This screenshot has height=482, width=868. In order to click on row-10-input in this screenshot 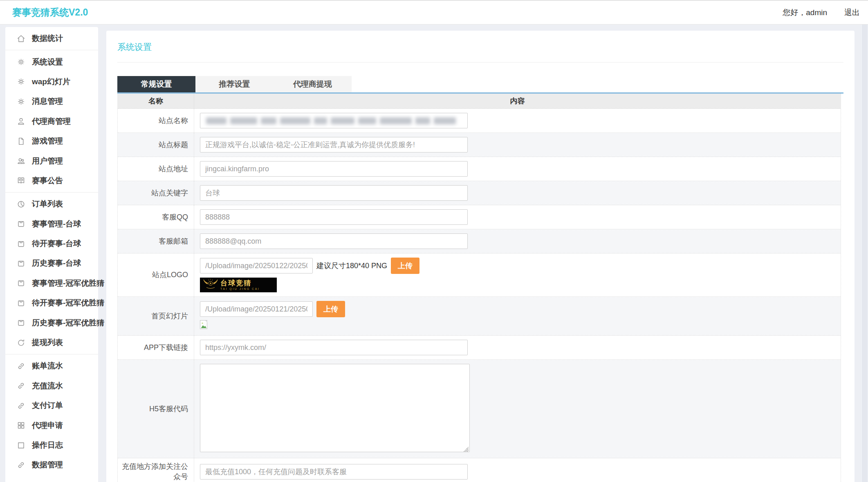, I will do `click(334, 472)`.